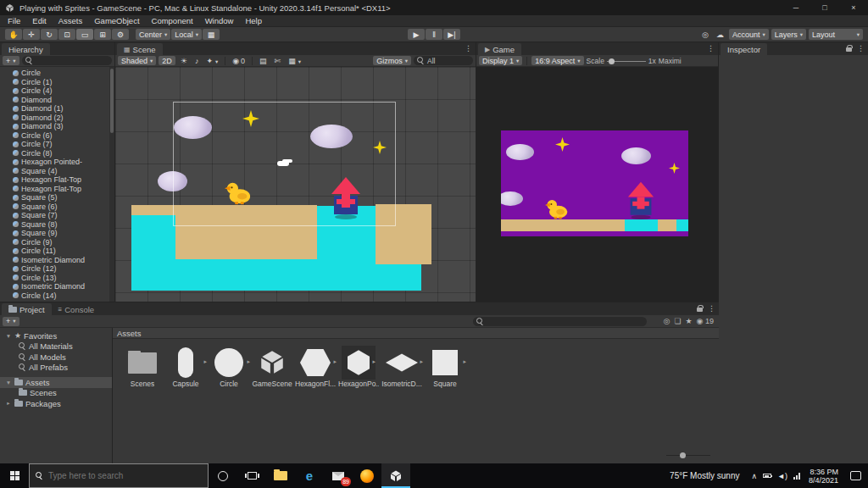  Describe the element at coordinates (58, 234) in the screenshot. I see `hierarchy-item: Square (9)` at that location.